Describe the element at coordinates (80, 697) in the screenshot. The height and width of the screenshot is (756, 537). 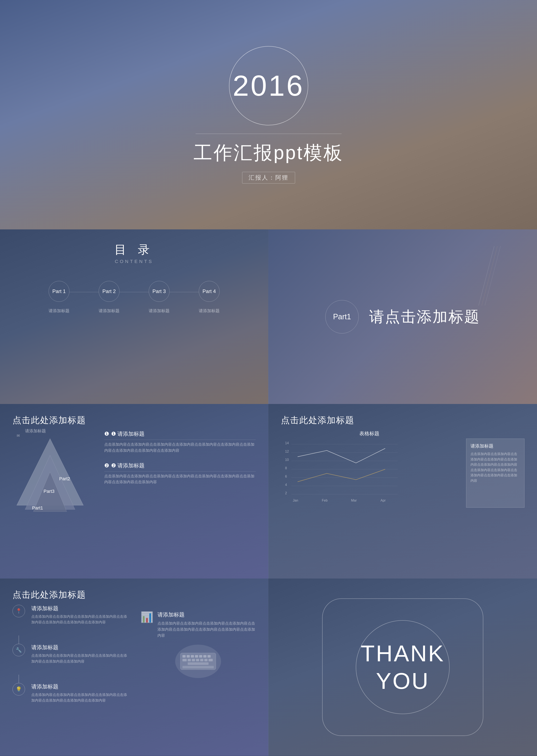
I see `timeline-text-3: 点击添加内容点击添加内容点击添加内容点击添加内容点击添加内容点击添加内容点击添加…` at that location.